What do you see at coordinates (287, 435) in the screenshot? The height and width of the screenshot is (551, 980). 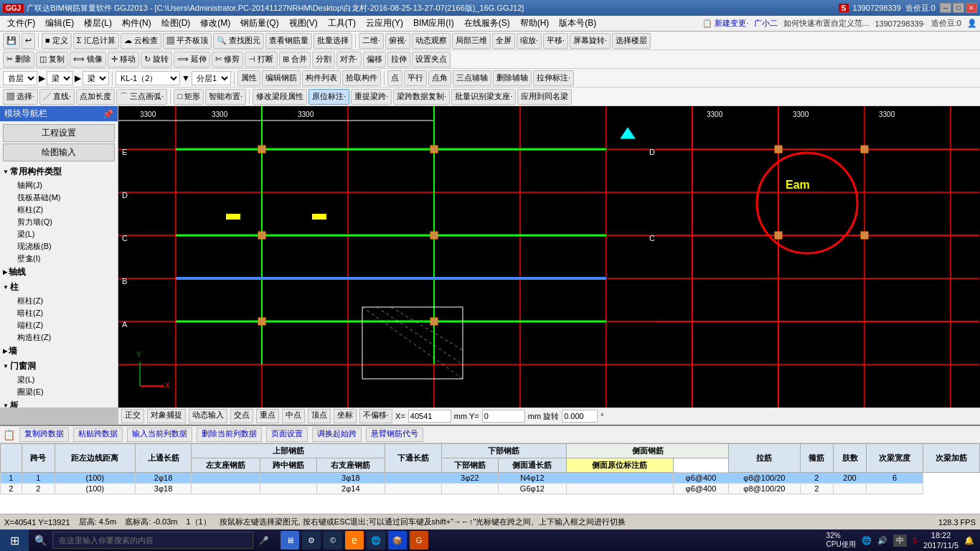 I see `page-setup-btn: 页面设置` at bounding box center [287, 435].